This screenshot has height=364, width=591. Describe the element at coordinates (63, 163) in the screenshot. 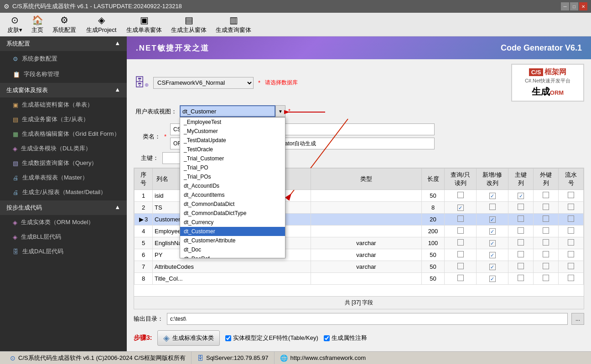

I see `sidebar-item-genquerywin: ▧ 生成数据查询窗体（Query）` at that location.